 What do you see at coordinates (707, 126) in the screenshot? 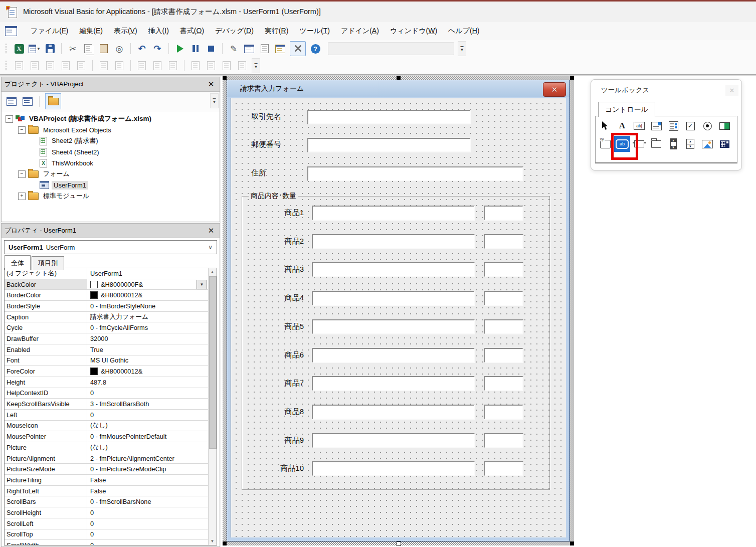
I see `optionbutton-tool-icon` at bounding box center [707, 126].